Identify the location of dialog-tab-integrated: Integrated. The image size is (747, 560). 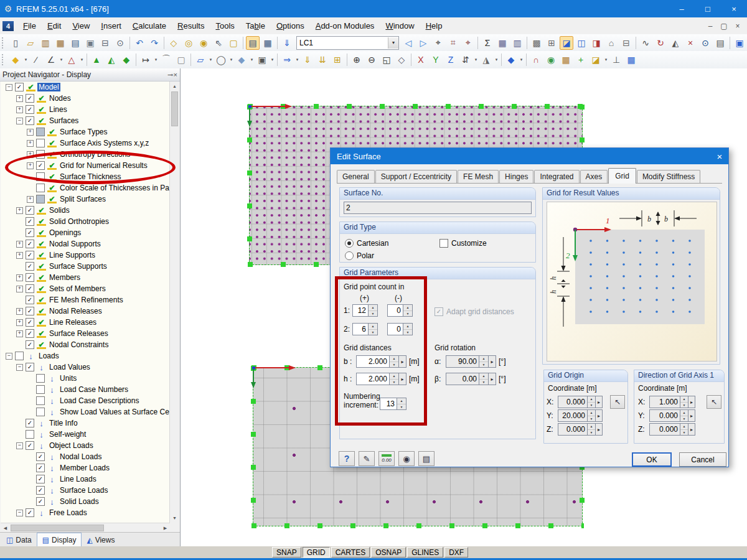
(557, 177).